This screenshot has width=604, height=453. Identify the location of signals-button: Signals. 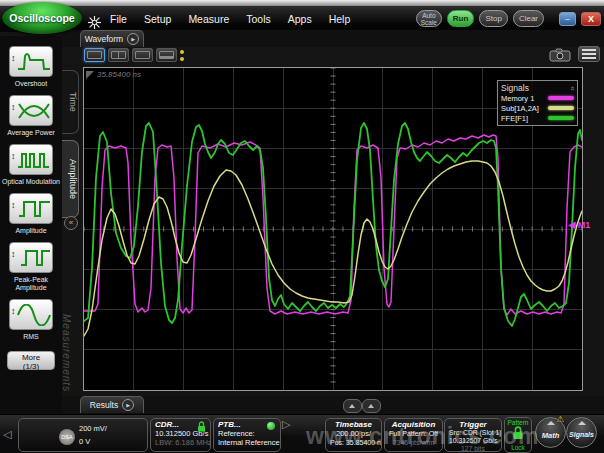
(582, 432).